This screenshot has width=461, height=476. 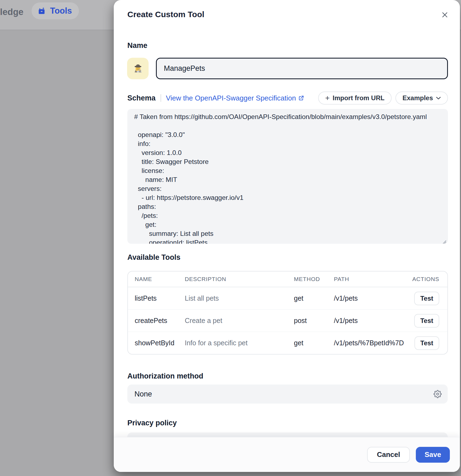 I want to click on plus-icon: +, so click(x=327, y=98).